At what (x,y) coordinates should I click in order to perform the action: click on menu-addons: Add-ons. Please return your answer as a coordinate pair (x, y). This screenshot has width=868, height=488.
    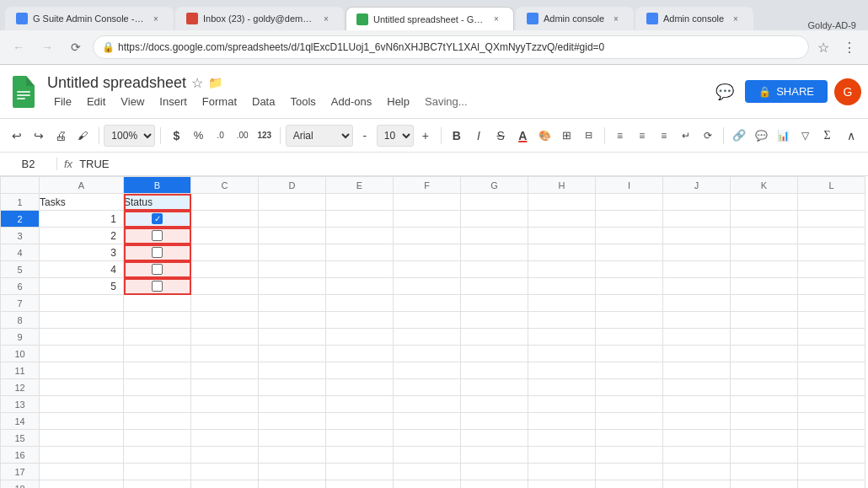
    Looking at the image, I should click on (351, 101).